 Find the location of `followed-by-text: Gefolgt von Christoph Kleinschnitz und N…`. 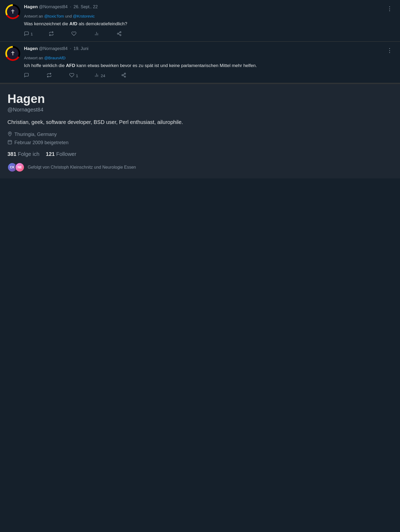

followed-by-text: Gefolgt von Christoph Kleinschnitz und N… is located at coordinates (82, 167).